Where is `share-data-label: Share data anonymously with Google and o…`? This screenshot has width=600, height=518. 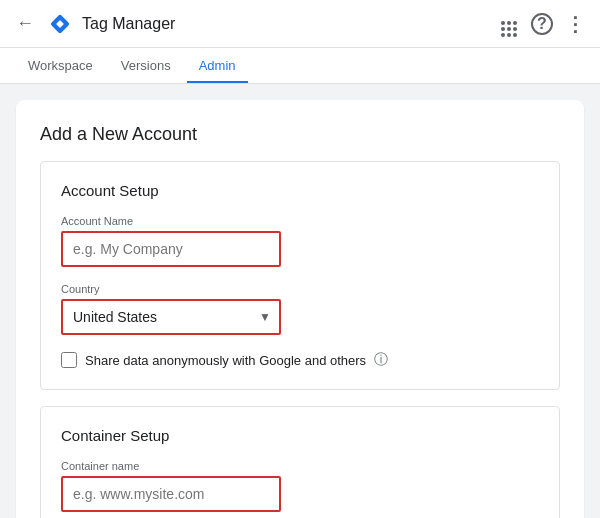 share-data-label: Share data anonymously with Google and o… is located at coordinates (226, 360).